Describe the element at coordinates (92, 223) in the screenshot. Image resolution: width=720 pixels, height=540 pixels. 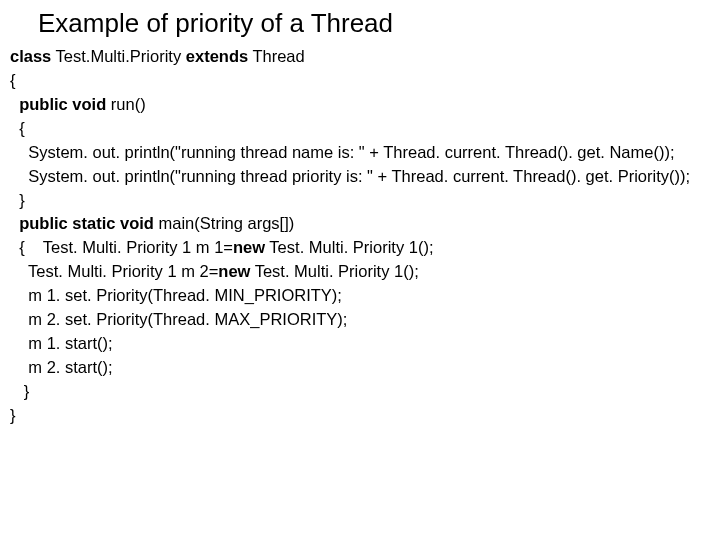
I see `kw-static: static` at that location.